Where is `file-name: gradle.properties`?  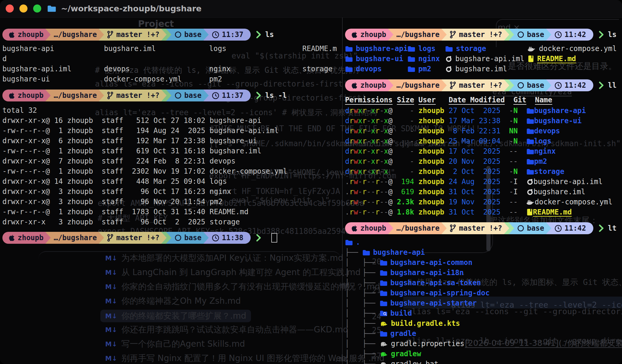 file-name: gradle.properties is located at coordinates (428, 344).